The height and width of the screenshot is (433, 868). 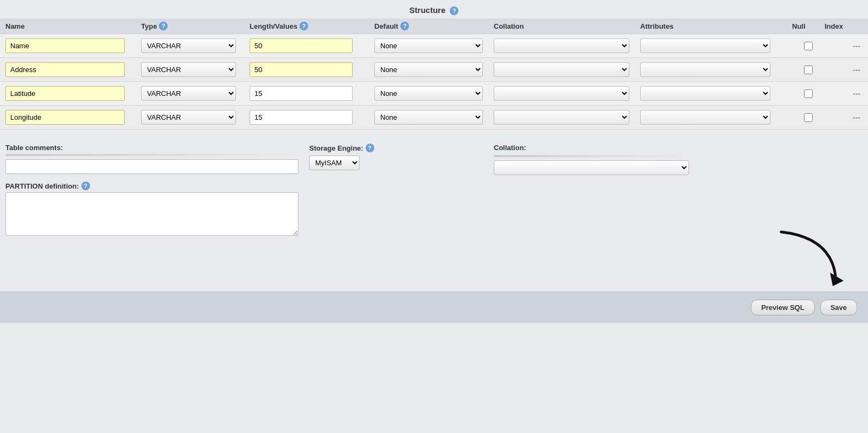 What do you see at coordinates (304, 26) in the screenshot?
I see `length-help-icon: ?` at bounding box center [304, 26].